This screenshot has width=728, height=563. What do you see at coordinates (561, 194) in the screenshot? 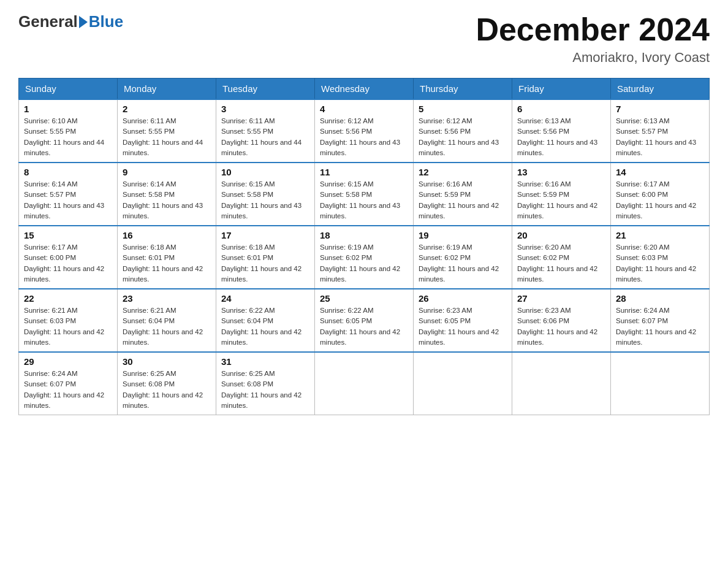
I see `calendar-cell: 13Sunrise: 6:16 AMSunset: 5:59 PMDayligh…` at bounding box center [561, 194].